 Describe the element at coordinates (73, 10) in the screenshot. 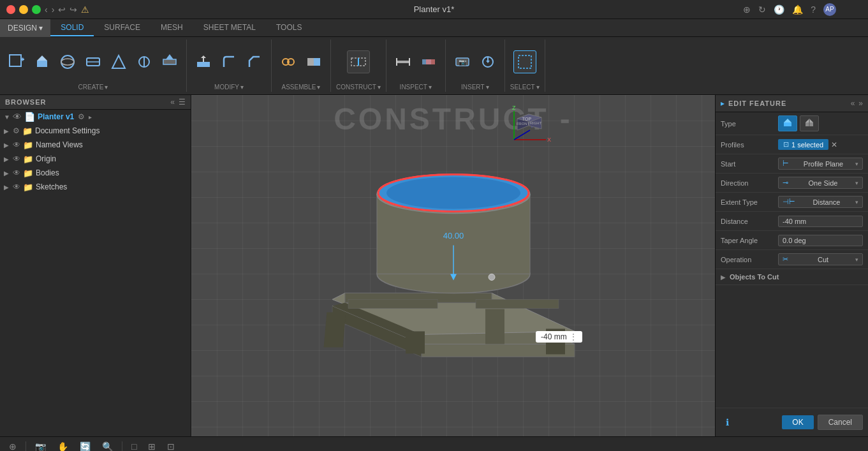

I see `redo-icon: ↪` at that location.